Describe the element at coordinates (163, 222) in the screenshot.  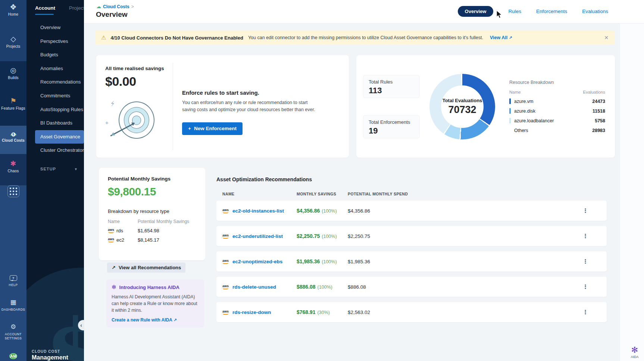
I see `breakdown-col-value: Potential Monthly Savings` at that location.